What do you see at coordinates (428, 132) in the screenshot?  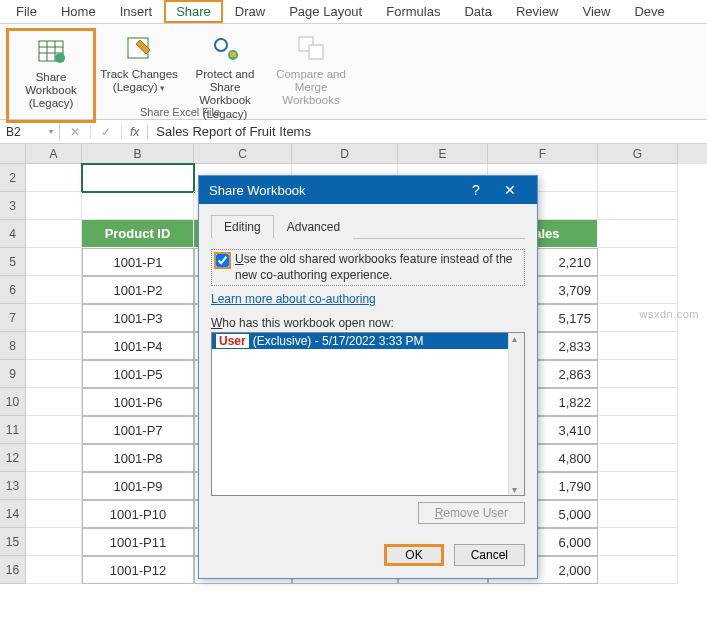 I see `formula-bar: Sales Report of Fruit Items` at bounding box center [428, 132].